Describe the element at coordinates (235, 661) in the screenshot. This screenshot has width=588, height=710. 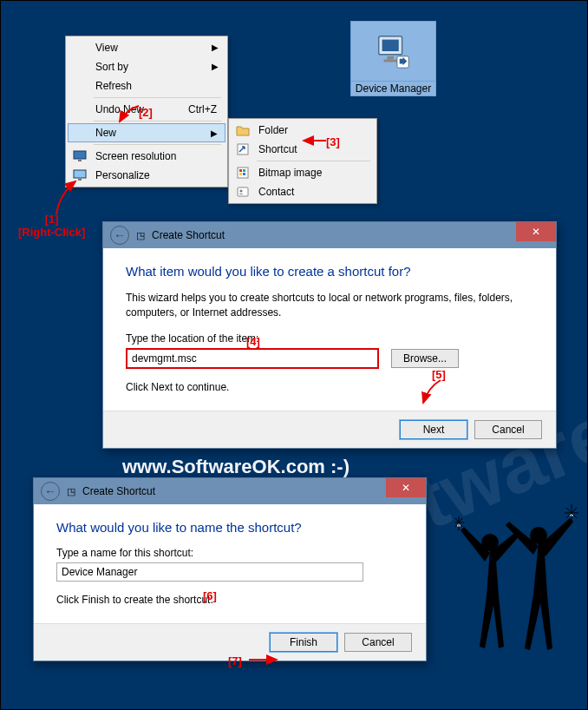
I see `callout-7: [7]` at that location.